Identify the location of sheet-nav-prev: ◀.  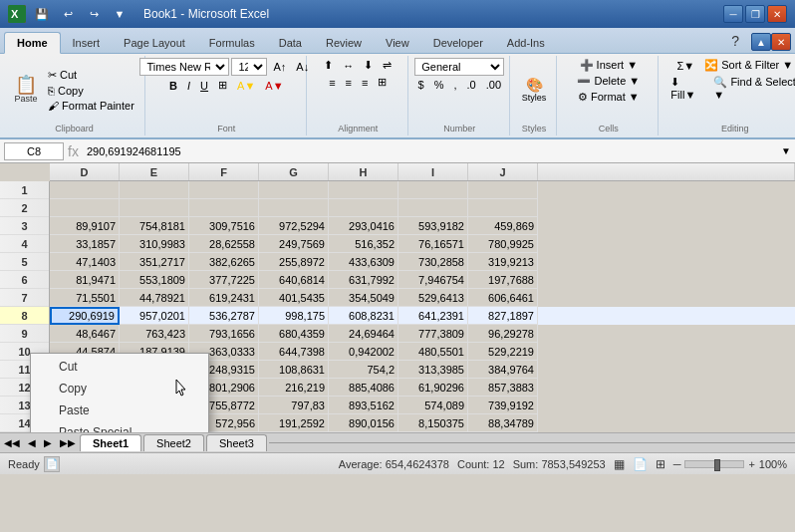
(32, 442).